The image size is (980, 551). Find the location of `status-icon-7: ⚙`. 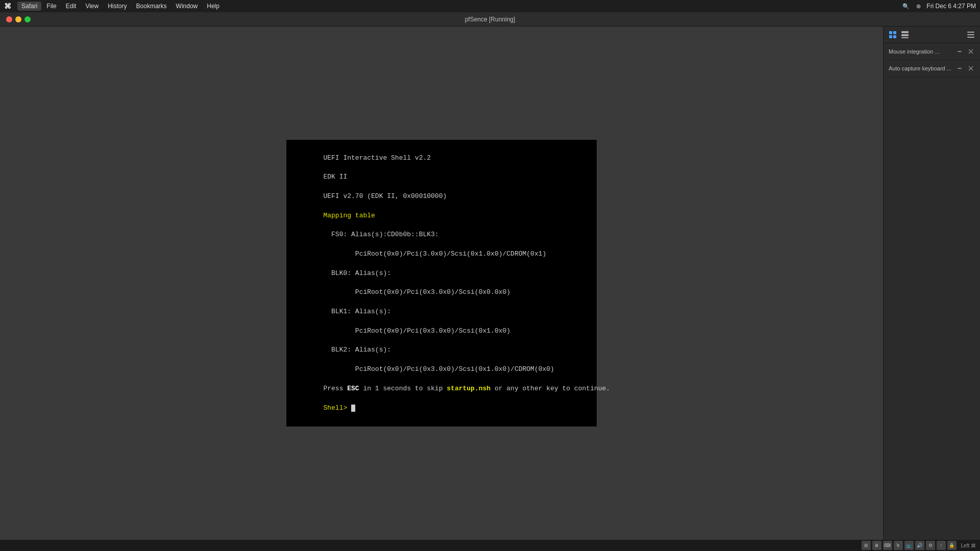

status-icon-7: ⚙ is located at coordinates (930, 545).